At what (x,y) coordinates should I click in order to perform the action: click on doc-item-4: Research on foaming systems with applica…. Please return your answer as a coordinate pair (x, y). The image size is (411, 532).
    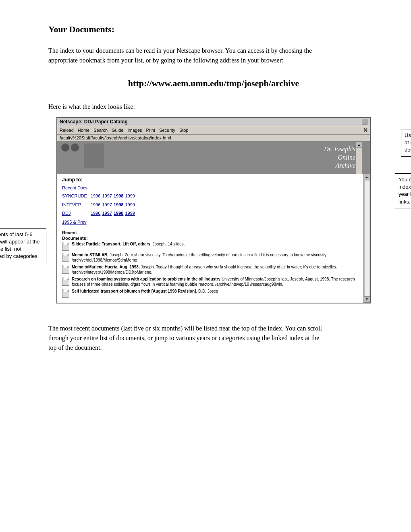
    Looking at the image, I should click on (210, 282).